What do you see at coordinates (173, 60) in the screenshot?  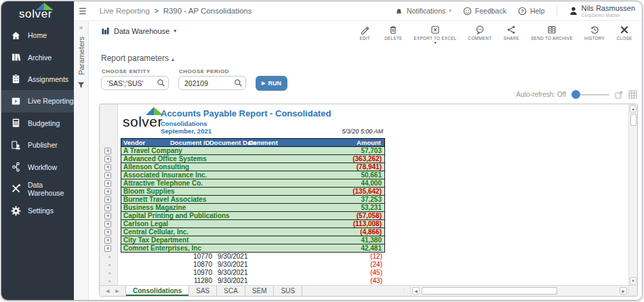 I see `collapse-icon: ▴` at bounding box center [173, 60].